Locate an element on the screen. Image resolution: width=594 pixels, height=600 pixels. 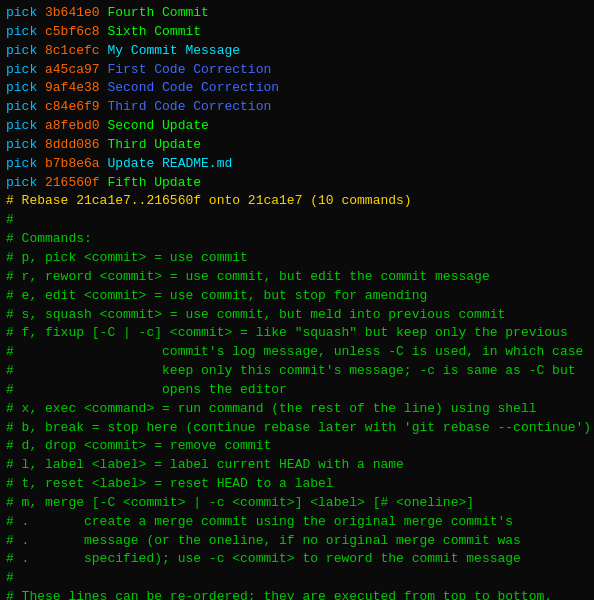
terminal-line: pick a8febd0 Second Update is located at coordinates (297, 126).